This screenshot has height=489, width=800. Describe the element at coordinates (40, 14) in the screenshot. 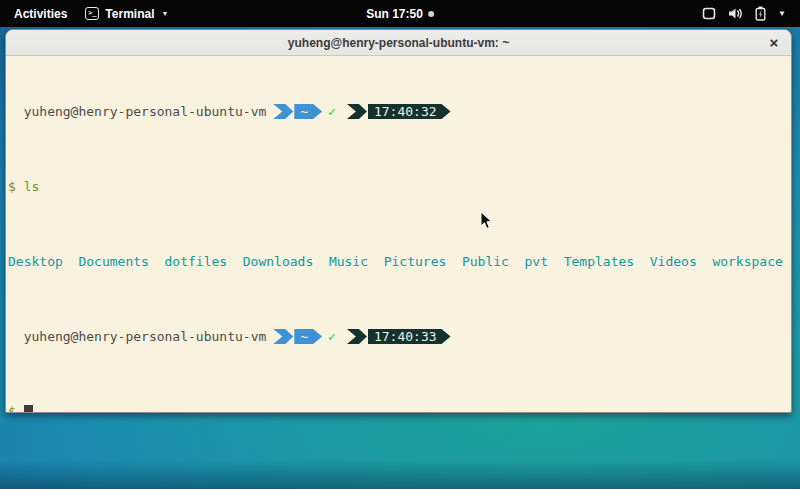

I see `activities-button: Activities` at that location.